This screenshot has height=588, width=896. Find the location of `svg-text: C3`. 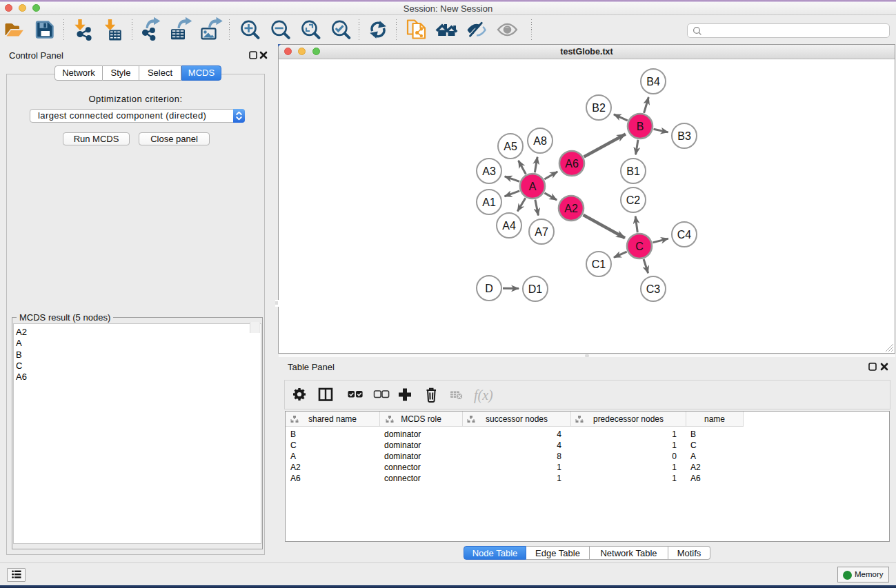

svg-text: C3 is located at coordinates (654, 290).